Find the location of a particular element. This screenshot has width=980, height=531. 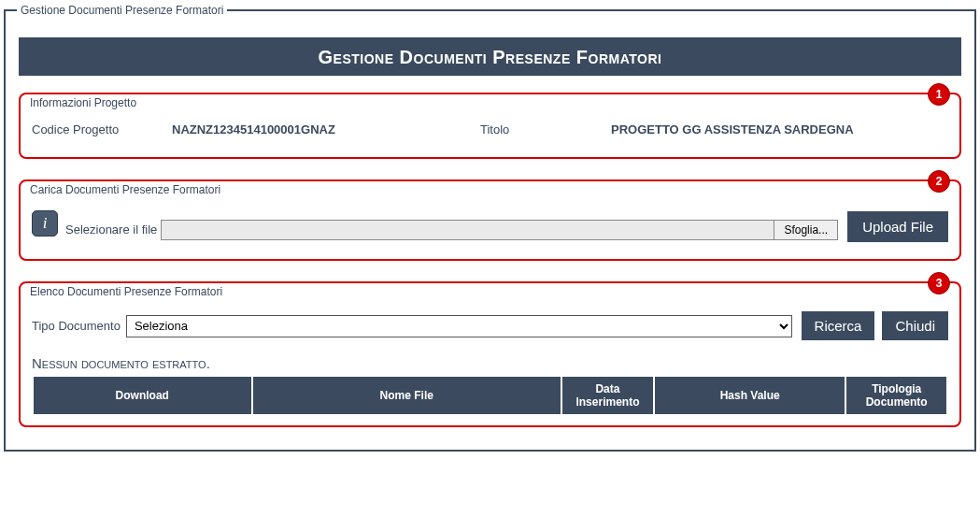

callout-upload: 2 Carica Documenti Presenze Formatori i … is located at coordinates (490, 221).